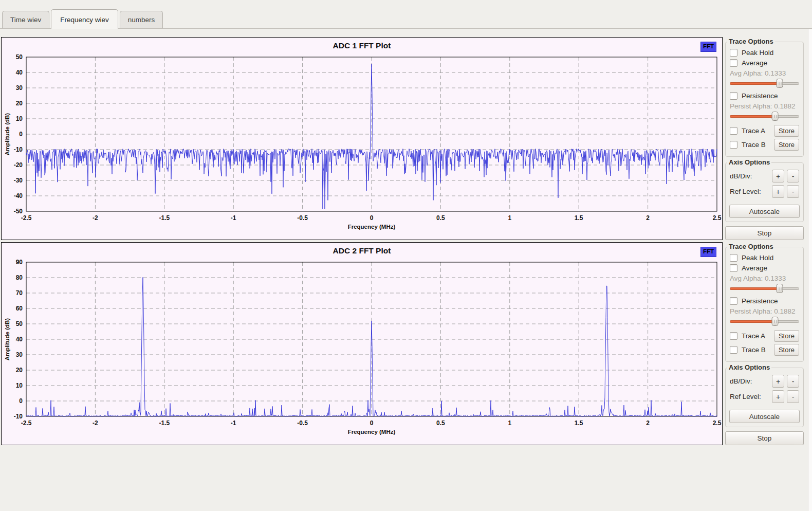 This screenshot has width=812, height=511. Describe the element at coordinates (754, 63) in the screenshot. I see `average-label: Average` at that location.